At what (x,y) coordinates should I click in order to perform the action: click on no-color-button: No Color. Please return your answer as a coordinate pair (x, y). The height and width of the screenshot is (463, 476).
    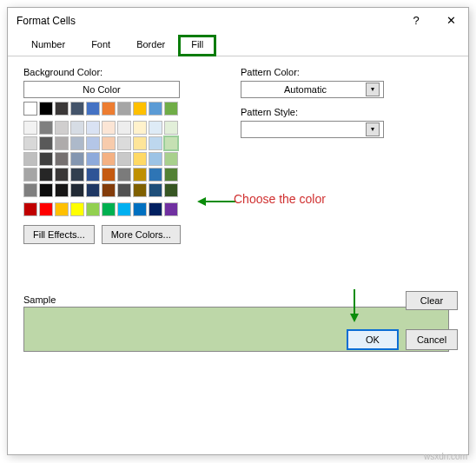
    Looking at the image, I should click on (102, 89).